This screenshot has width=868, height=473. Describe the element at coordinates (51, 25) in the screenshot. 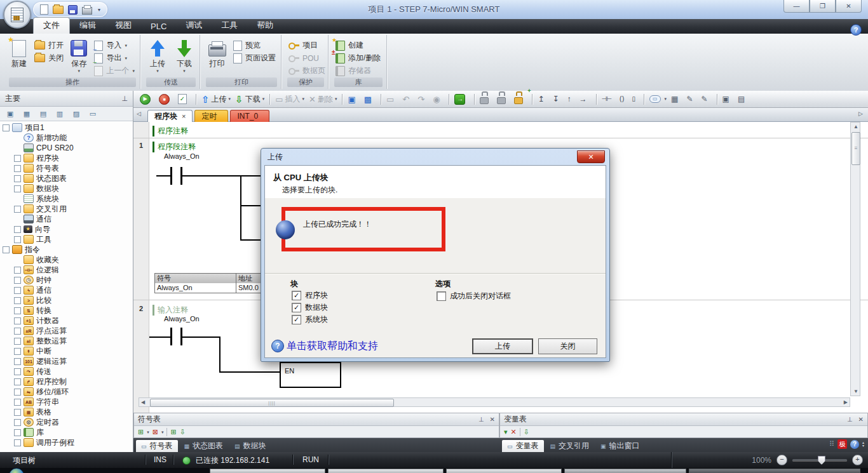

I see `menu-tab: 文件` at that location.